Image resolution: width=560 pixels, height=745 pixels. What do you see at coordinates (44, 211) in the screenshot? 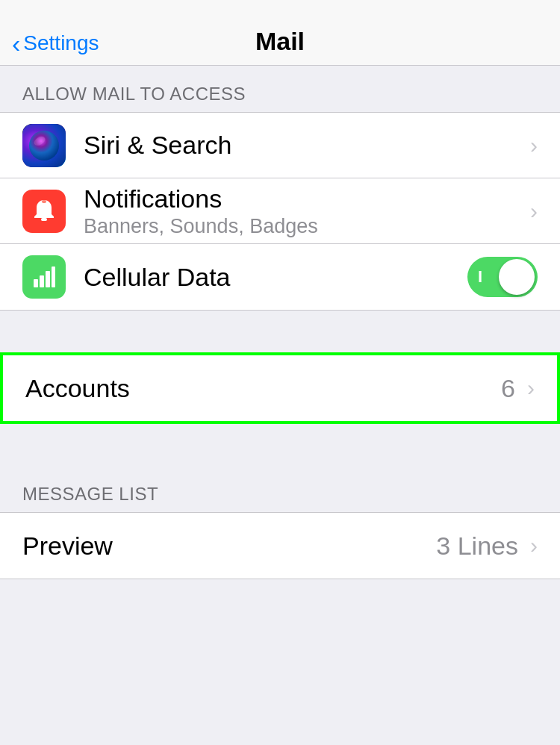
I see `bell-svg` at bounding box center [44, 211].